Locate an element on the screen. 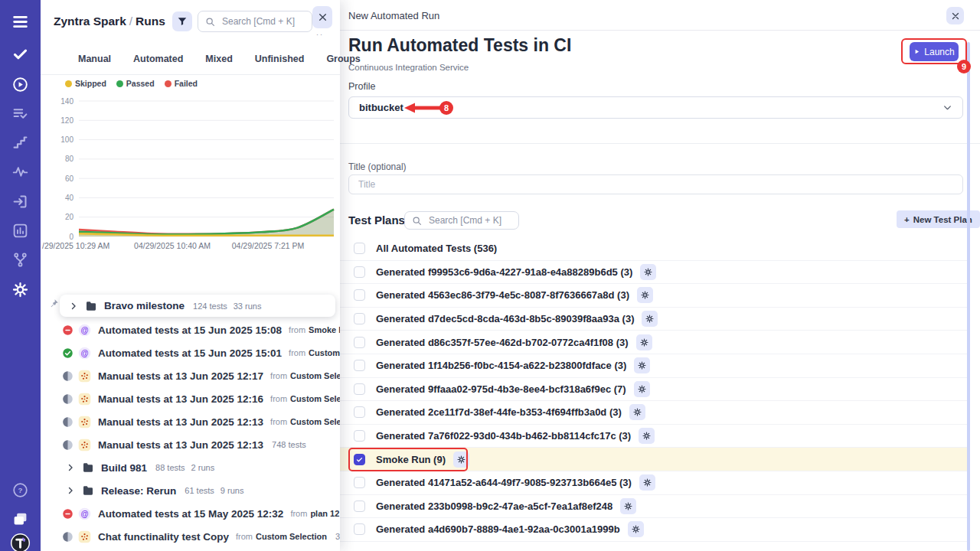 This screenshot has width=980, height=551. chart-legend: SkippedPassedFailed is located at coordinates (132, 83).